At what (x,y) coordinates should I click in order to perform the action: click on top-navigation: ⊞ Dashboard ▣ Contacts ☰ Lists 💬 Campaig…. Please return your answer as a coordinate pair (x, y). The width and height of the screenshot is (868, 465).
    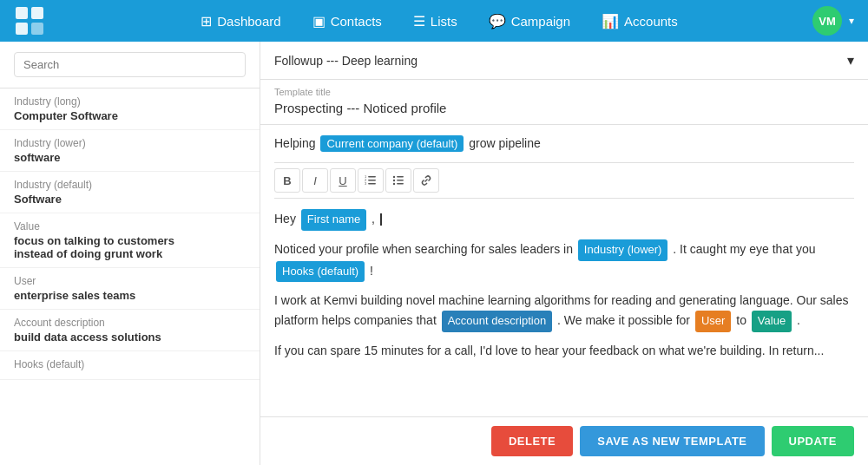
    Looking at the image, I should click on (434, 21).